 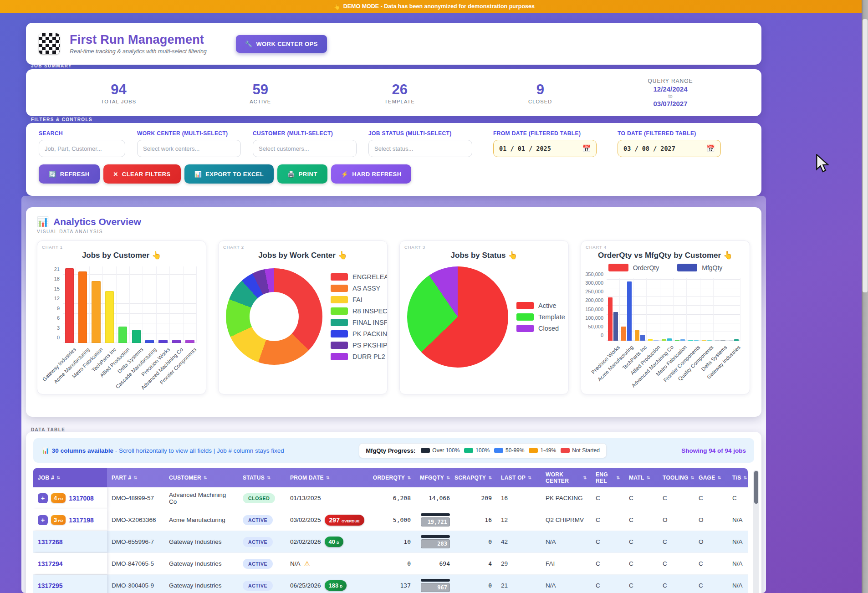 What do you see at coordinates (519, 478) in the screenshot?
I see `column-header-last-op: LAST OP⇅` at bounding box center [519, 478].